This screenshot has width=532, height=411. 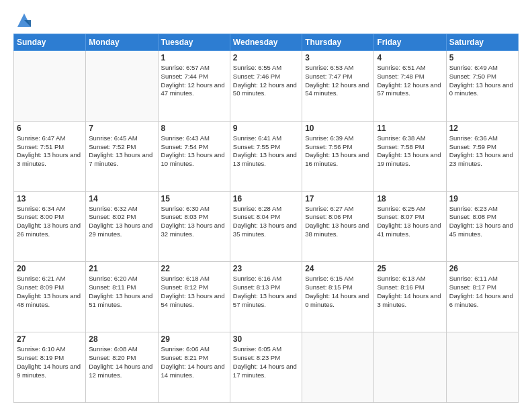 What do you see at coordinates (194, 152) in the screenshot?
I see `day-info: Sunrise: 6:43 AM Sunset: 7:54 PM Dayligh…` at bounding box center [194, 152].